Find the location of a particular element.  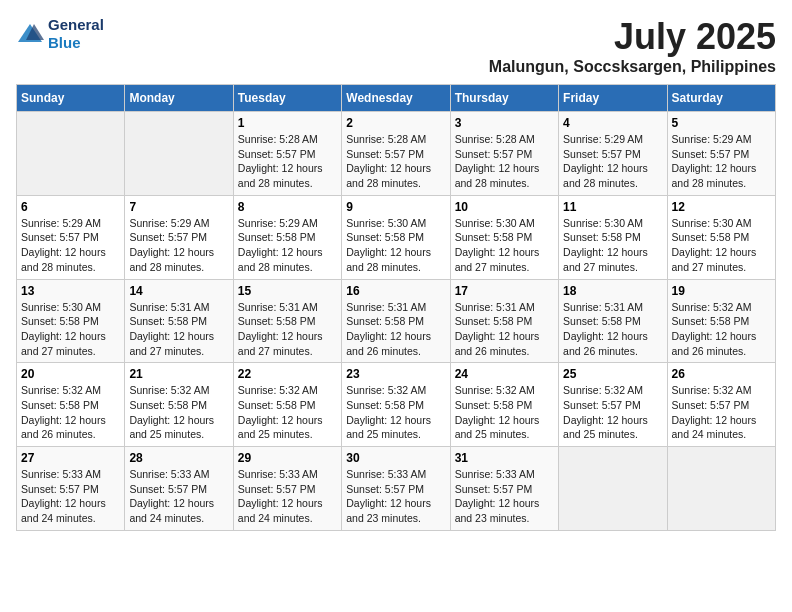

calendar-cell: 3Sunrise: 5:28 AM Sunset: 5:57 PM Daylig… is located at coordinates (504, 154).